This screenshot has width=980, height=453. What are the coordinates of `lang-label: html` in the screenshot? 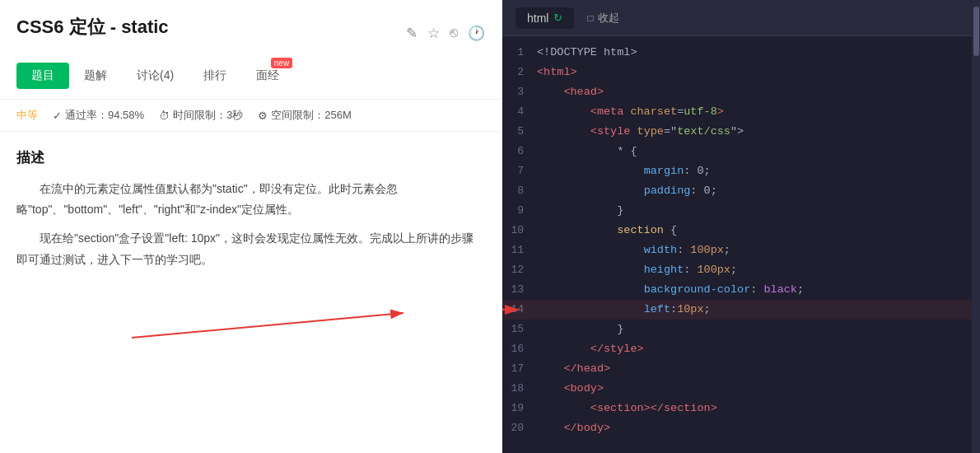 It's located at (538, 18).